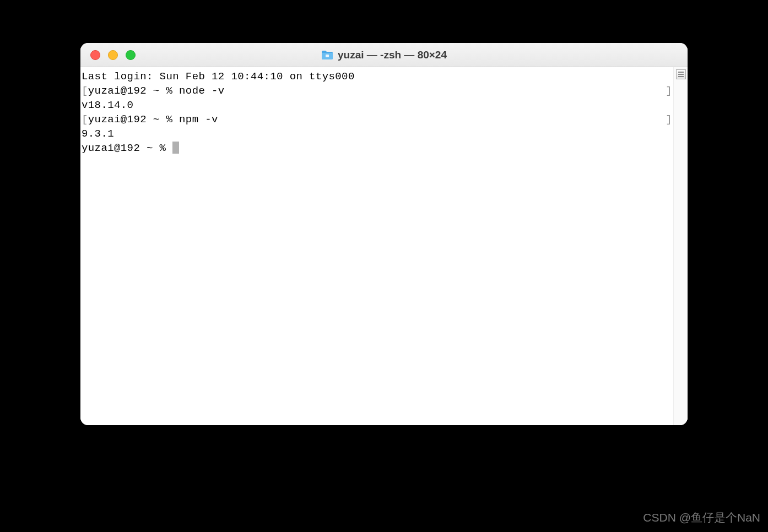  Describe the element at coordinates (176, 148) in the screenshot. I see `cursor-icon` at that location.